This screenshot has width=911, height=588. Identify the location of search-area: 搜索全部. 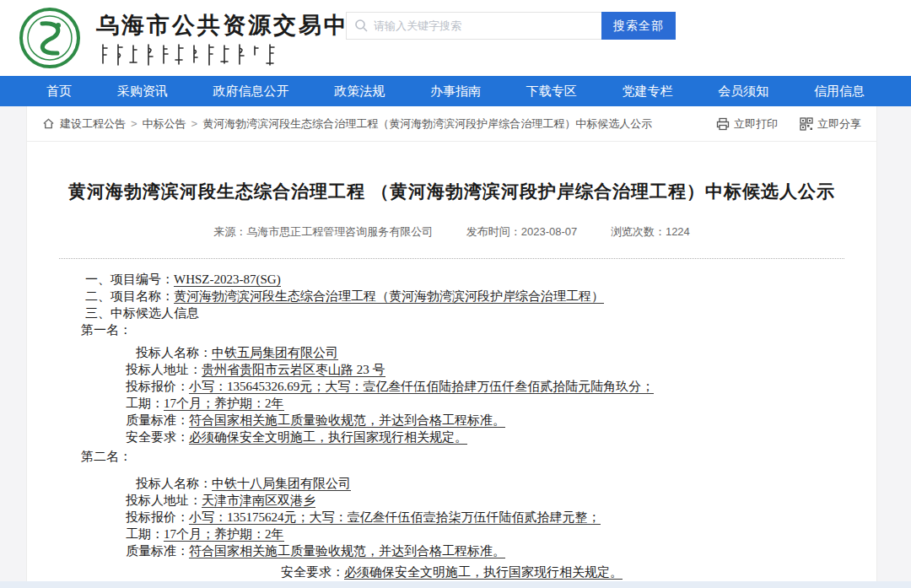
(511, 25).